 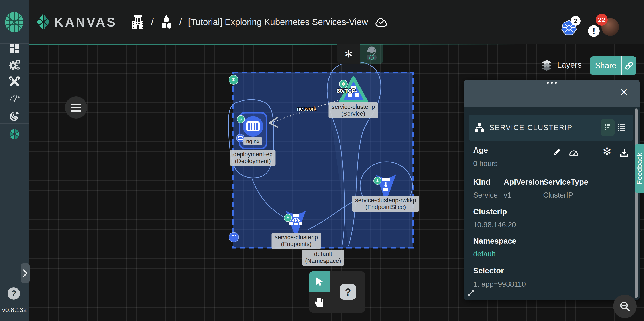 What do you see at coordinates (253, 142) in the screenshot?
I see `container-label-nginx: nginx` at bounding box center [253, 142].